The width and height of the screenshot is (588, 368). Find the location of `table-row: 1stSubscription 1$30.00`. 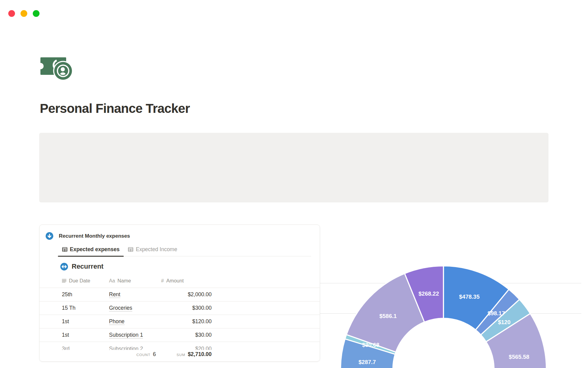

table-row: 1stSubscription 1$30.00 is located at coordinates (179, 335).